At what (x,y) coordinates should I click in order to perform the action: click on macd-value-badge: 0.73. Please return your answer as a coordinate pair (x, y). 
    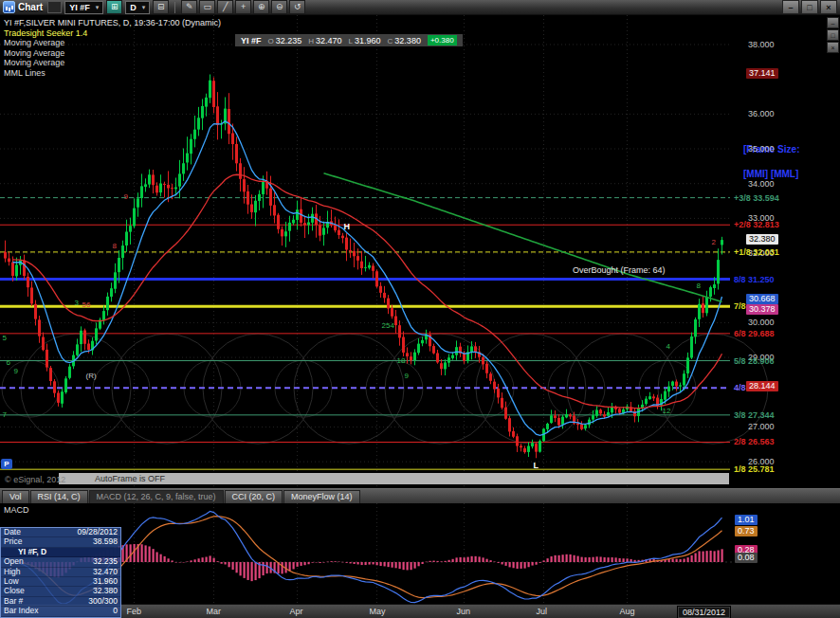
    Looking at the image, I should click on (746, 531).